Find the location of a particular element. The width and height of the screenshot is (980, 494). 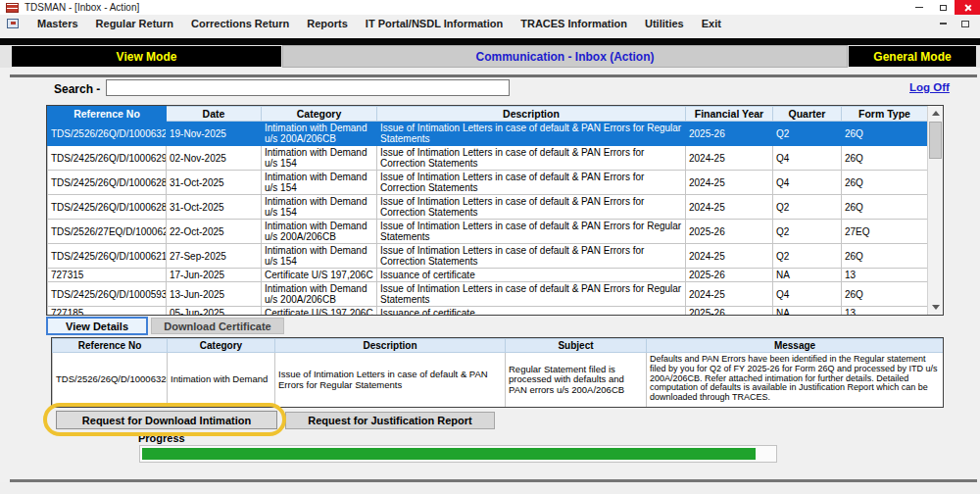

table-row: 72731517-Jun-2025Certificate U/S 197,206… is located at coordinates (488, 275).